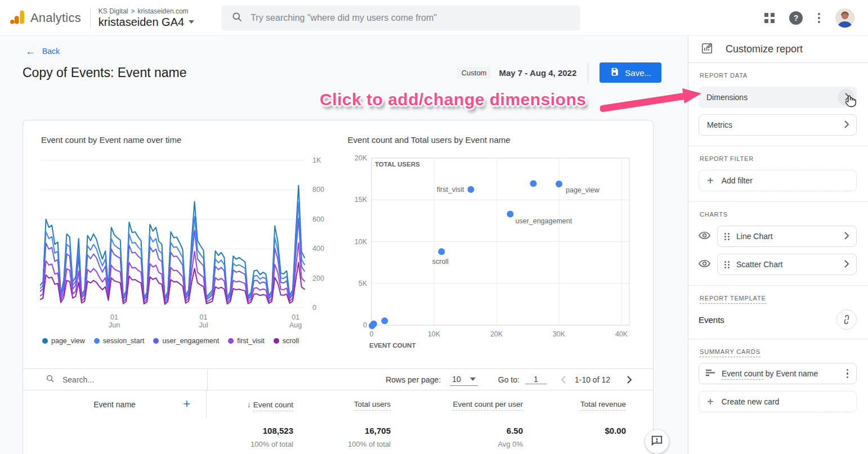  I want to click on line-chart-card-label: Line Chart, so click(754, 236).